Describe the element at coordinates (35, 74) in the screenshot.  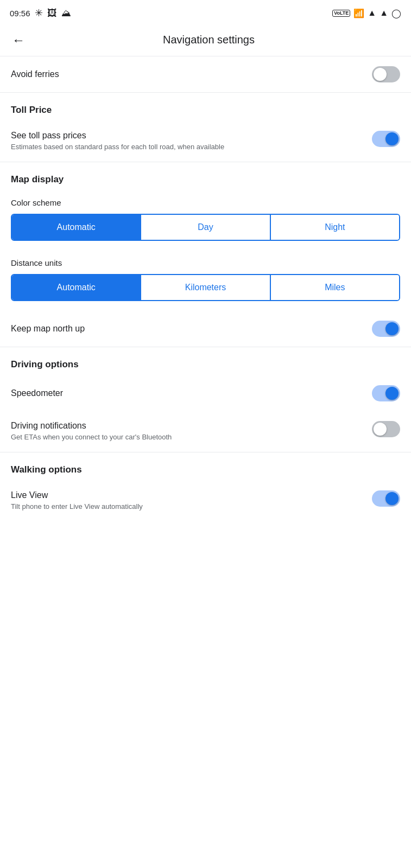
I see `avoid-ferries-label: Avoid ferries` at that location.